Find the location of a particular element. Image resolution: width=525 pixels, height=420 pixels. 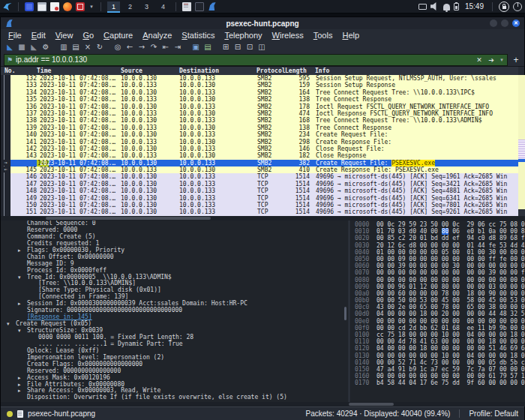

hex-byte: b1 is located at coordinates (482, 231).